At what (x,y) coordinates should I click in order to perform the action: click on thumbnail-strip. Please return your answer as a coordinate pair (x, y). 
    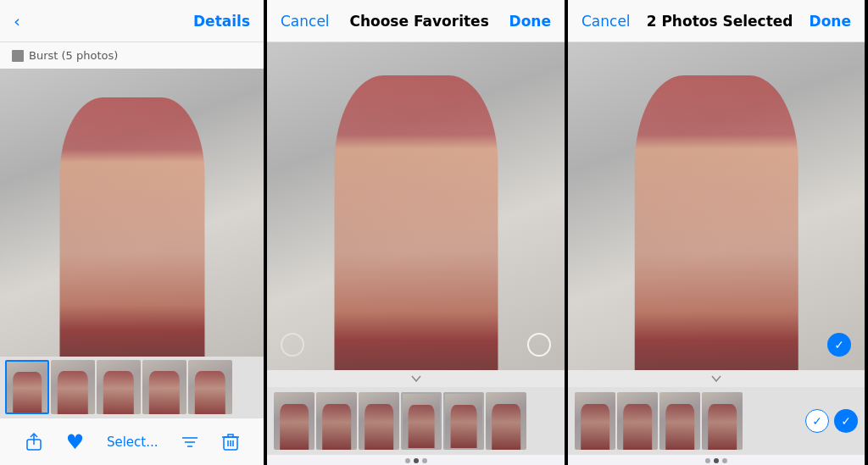
    Looking at the image, I should click on (132, 387).